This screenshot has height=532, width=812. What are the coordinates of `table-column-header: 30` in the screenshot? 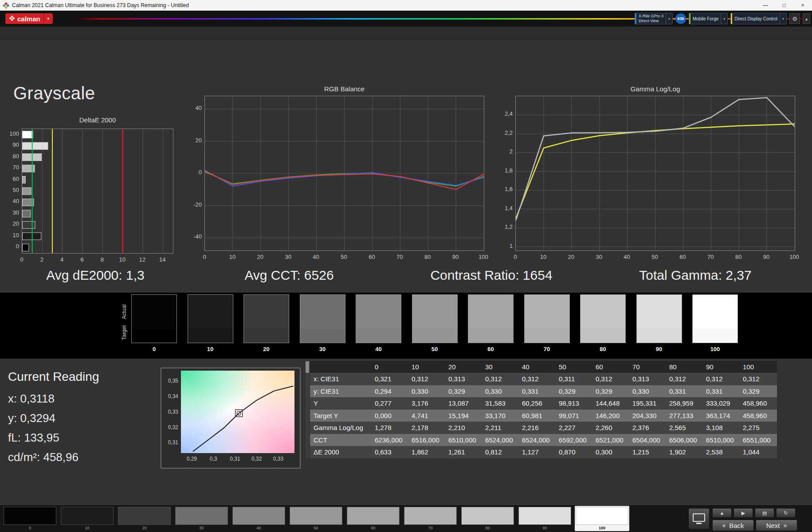 It's located at (501, 367).